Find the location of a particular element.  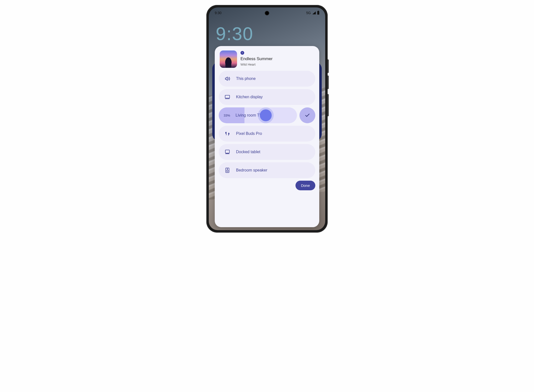

volume-down-hw-button is located at coordinates (328, 82).